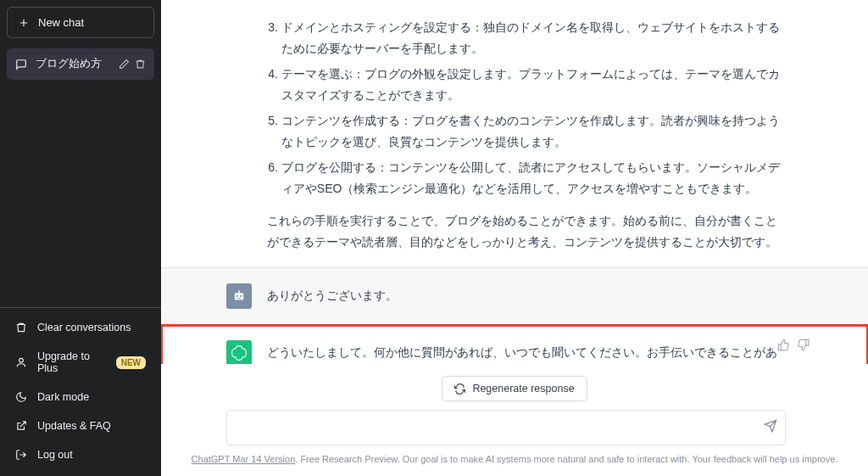 The image size is (868, 476). What do you see at coordinates (534, 37) in the screenshot?
I see `step-item: ドメインとホスティングを設定する：独自のドメイン名を取得し、ウェブサイトをホスト…` at bounding box center [534, 37].